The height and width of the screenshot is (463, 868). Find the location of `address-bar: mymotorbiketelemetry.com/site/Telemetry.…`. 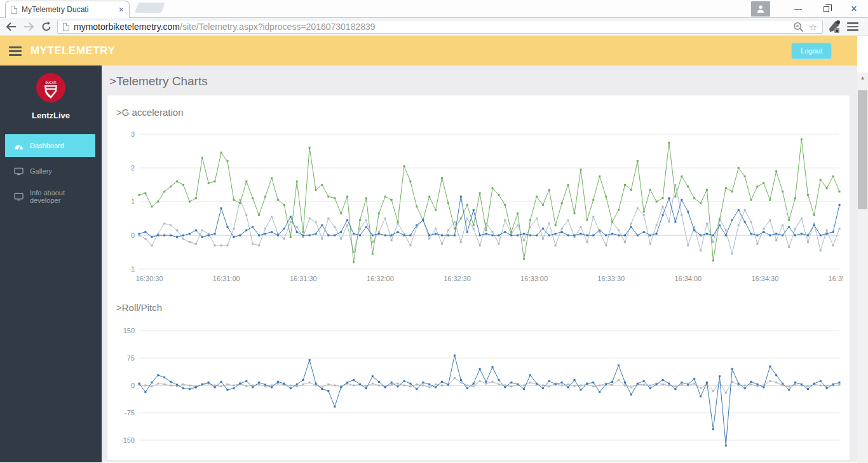

address-bar: mymotorbiketelemetry.com/site/Telemetry.… is located at coordinates (440, 27).